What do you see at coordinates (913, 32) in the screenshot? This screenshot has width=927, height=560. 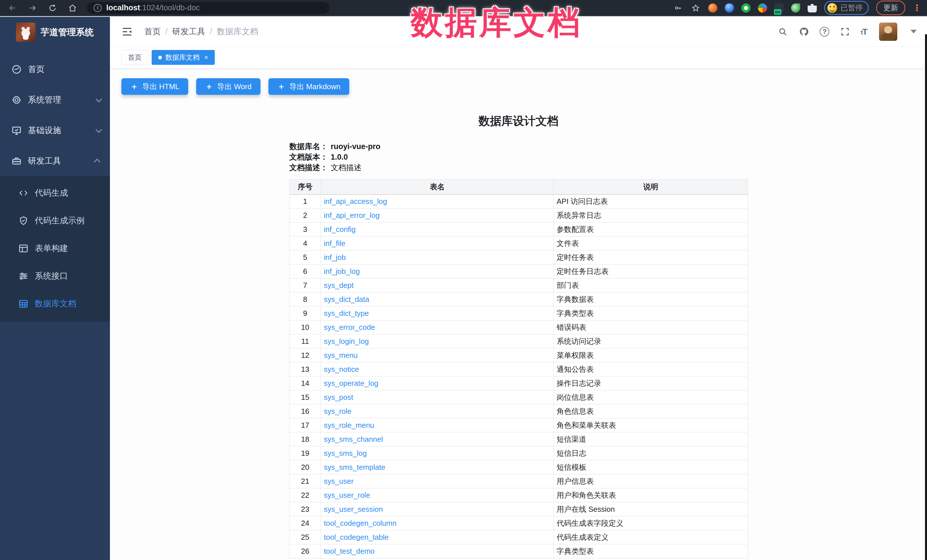 I see `chevron-down-icon` at bounding box center [913, 32].